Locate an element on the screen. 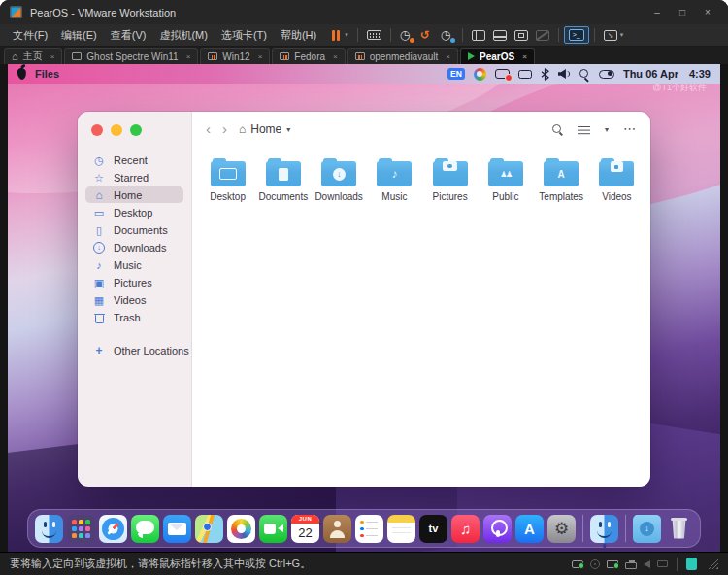 The width and height of the screenshot is (728, 575). pear-logo-icon is located at coordinates (21, 74).